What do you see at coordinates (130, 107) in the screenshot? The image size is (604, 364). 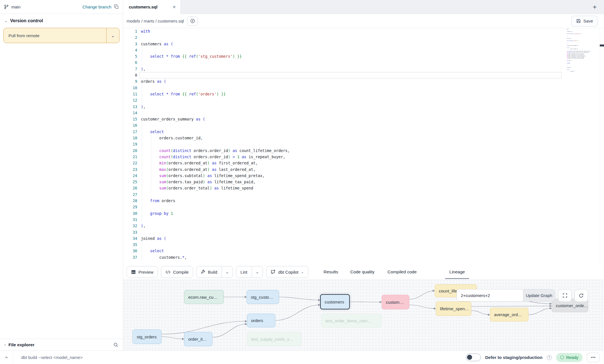 I see `line-number: 13` at bounding box center [130, 107].